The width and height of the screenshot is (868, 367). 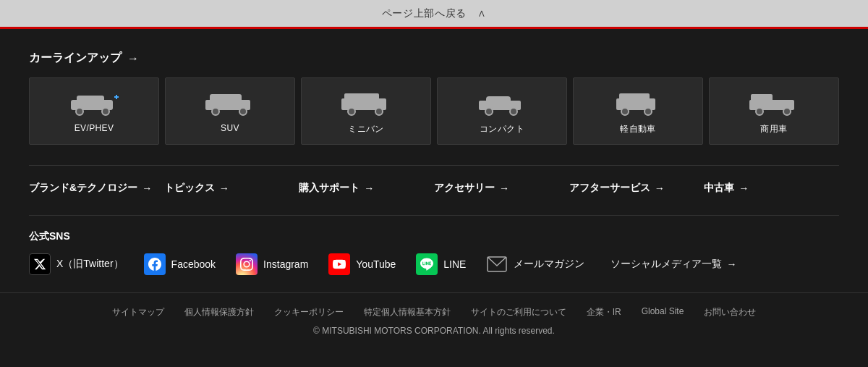 What do you see at coordinates (366, 111) in the screenshot?
I see `car-card-minivan: ミニバン` at bounding box center [366, 111].